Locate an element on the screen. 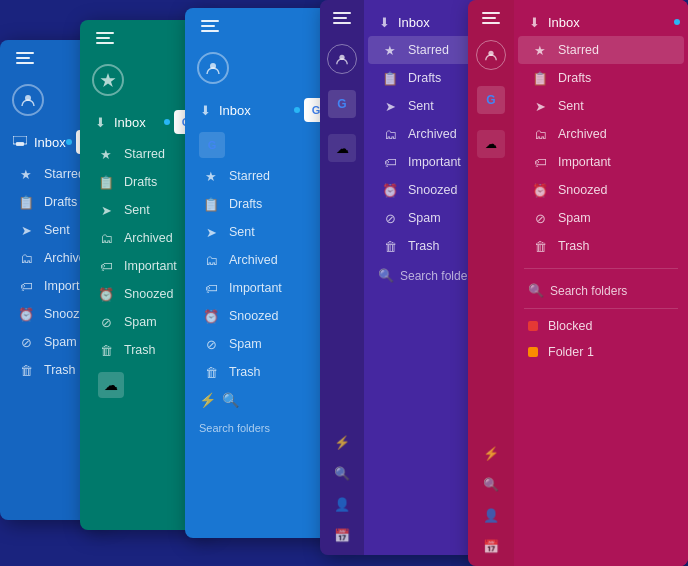 The height and width of the screenshot is (566, 688). inbox-label-4: Inbox is located at coordinates (414, 22).